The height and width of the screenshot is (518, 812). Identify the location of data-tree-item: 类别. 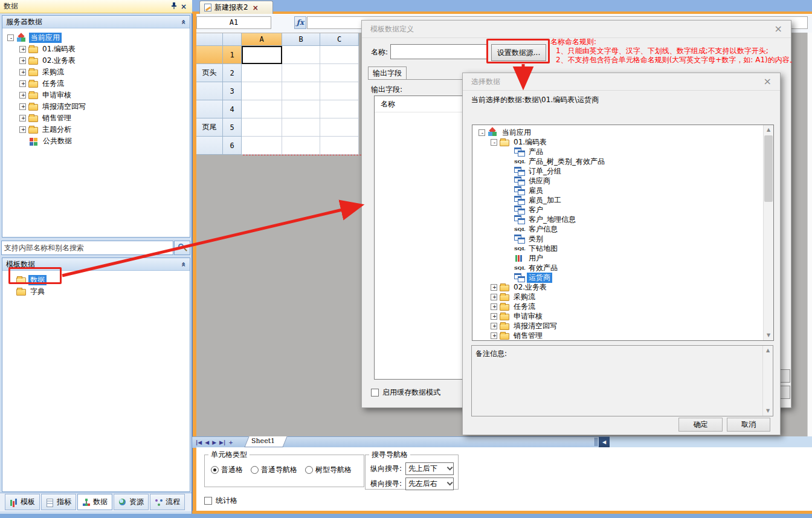
(624, 239).